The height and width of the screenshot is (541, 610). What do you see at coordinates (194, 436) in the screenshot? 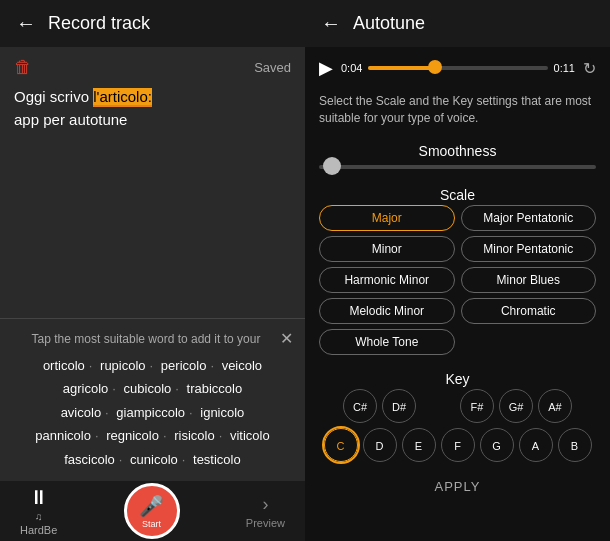
I see `list-item: risicolo` at bounding box center [194, 436].